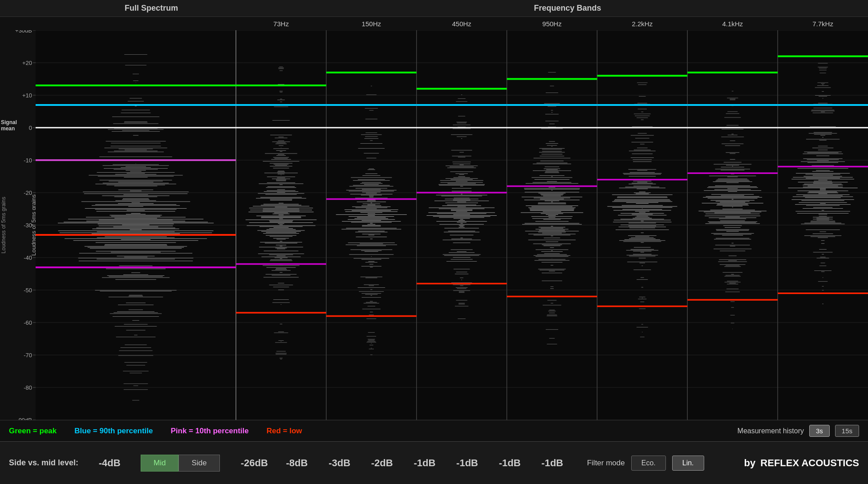 The width and height of the screenshot is (868, 484). Describe the element at coordinates (649, 463) in the screenshot. I see `eco-btn: Eco.` at that location.